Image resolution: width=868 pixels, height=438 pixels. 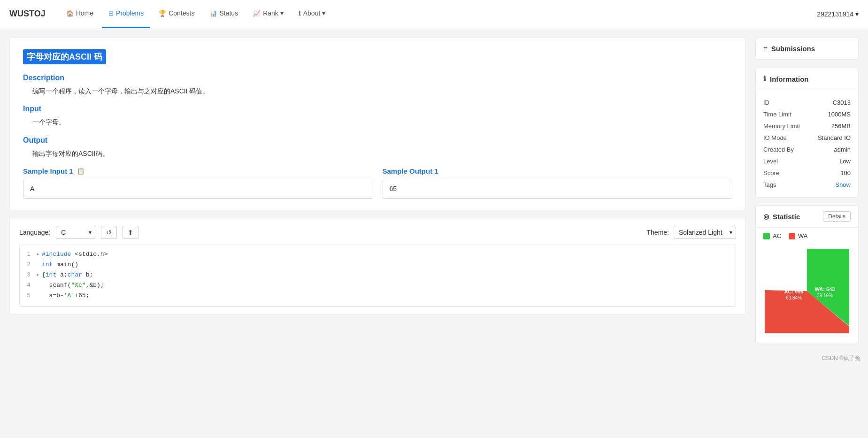 I want to click on information-header: ℹ Information, so click(x=807, y=79).